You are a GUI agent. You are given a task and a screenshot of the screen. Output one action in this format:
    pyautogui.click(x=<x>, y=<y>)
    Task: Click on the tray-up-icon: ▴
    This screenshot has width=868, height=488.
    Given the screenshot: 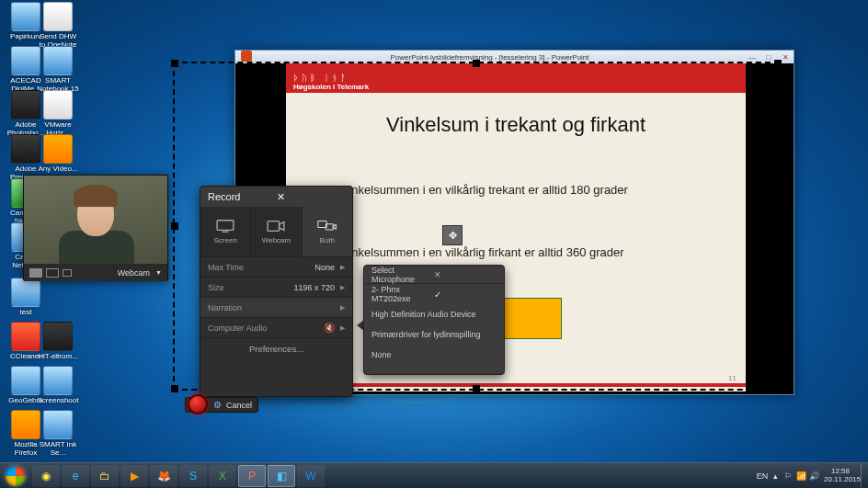 What is the action you would take?
    pyautogui.click(x=775, y=476)
    